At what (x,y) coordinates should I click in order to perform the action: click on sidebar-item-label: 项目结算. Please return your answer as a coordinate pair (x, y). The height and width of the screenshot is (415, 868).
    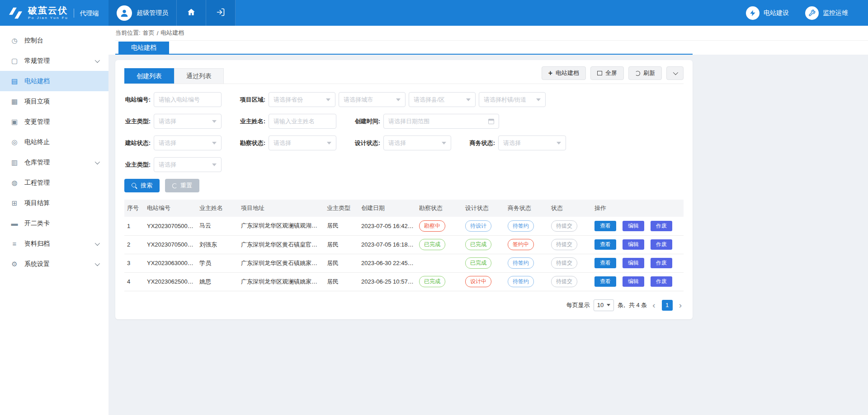
    Looking at the image, I should click on (37, 203).